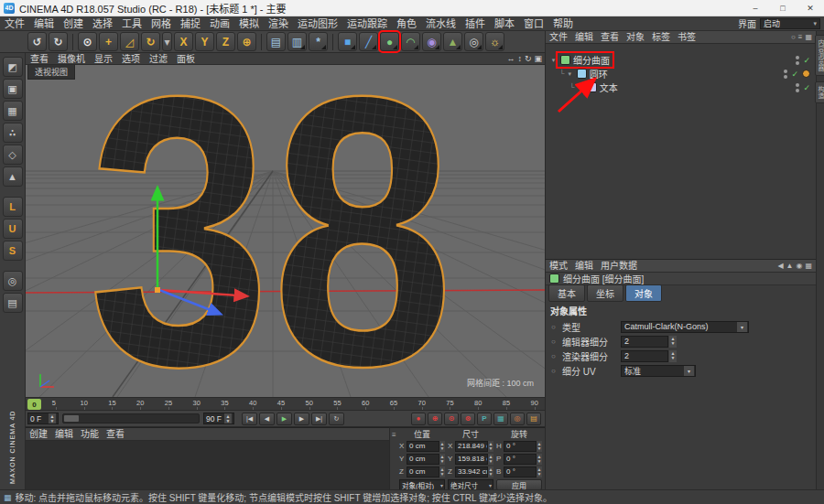 The height and width of the screenshot is (504, 824). I want to click on current-frame-field: 0 F ▲▼, so click(43, 419).